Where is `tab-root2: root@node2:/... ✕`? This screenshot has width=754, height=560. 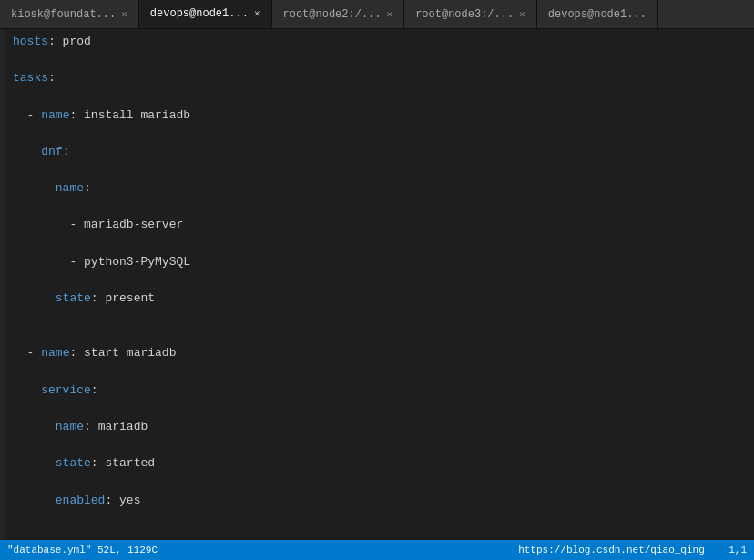
tab-root2: root@node2:/... ✕ is located at coordinates (339, 15).